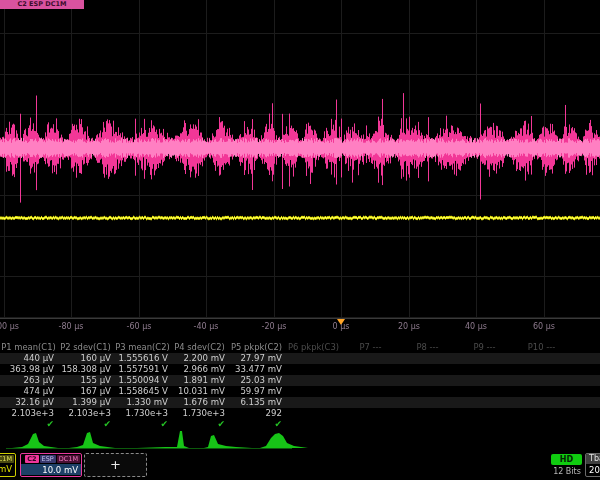 The width and height of the screenshot is (600, 480). I want to click on measure-value: 59.97 mV, so click(256, 392).